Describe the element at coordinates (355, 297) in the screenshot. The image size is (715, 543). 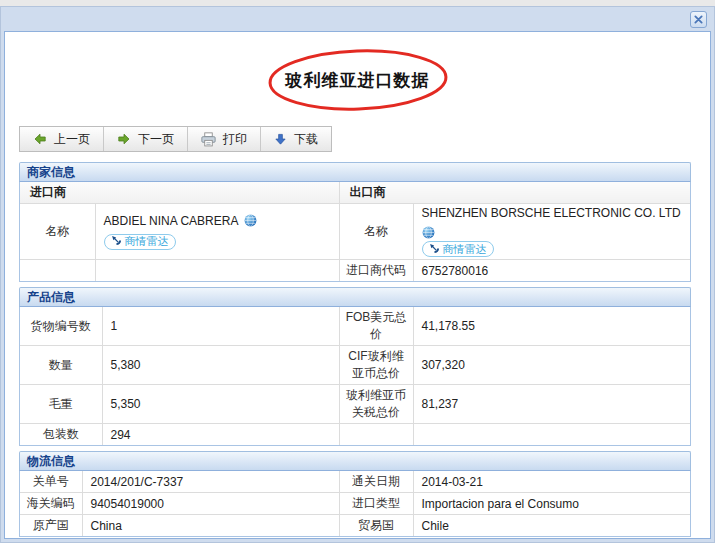
I see `product-section-header: 产品信息` at that location.